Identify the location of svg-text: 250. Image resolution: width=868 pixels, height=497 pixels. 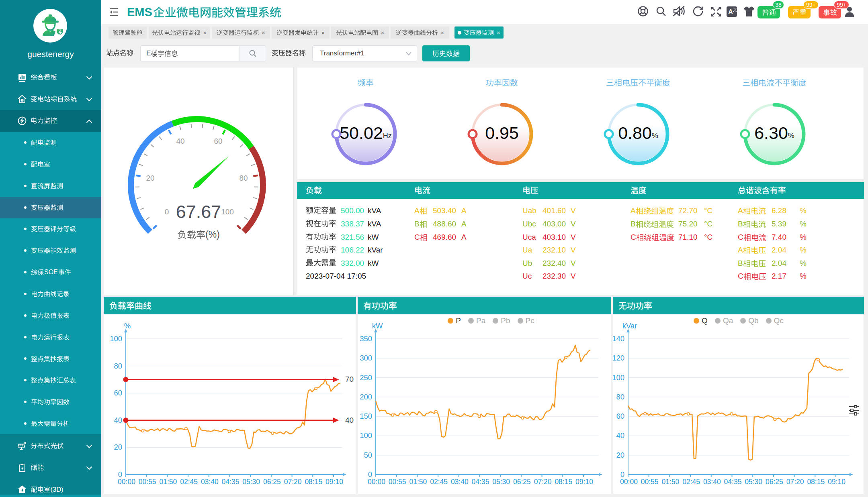
(366, 377).